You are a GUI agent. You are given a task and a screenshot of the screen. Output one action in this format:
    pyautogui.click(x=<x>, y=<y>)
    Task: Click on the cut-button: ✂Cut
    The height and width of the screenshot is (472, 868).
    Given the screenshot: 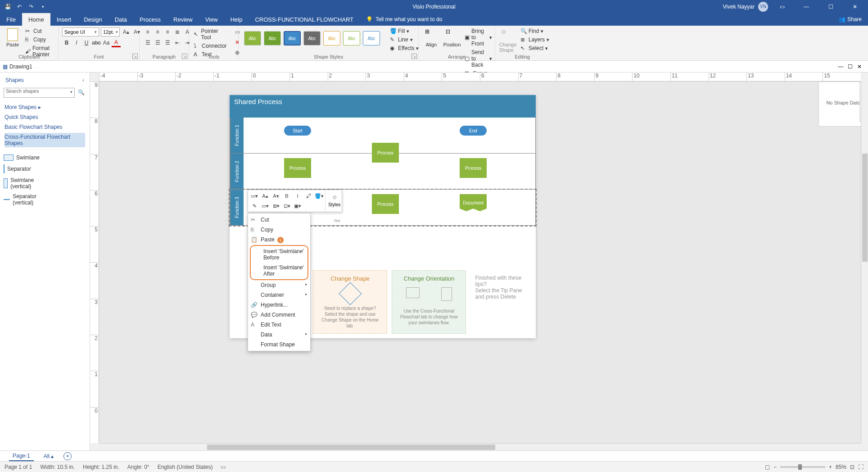 What is the action you would take?
    pyautogui.click(x=40, y=31)
    